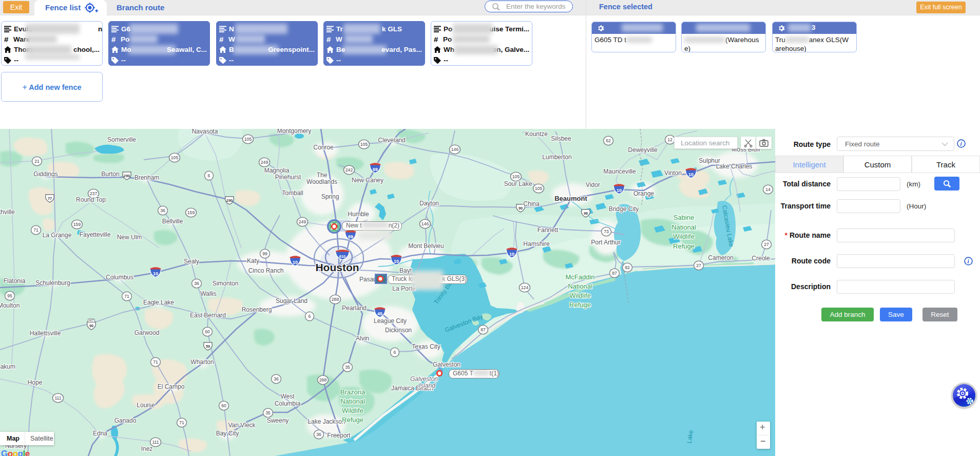  I want to click on svg-text: Beaumont, so click(571, 198).